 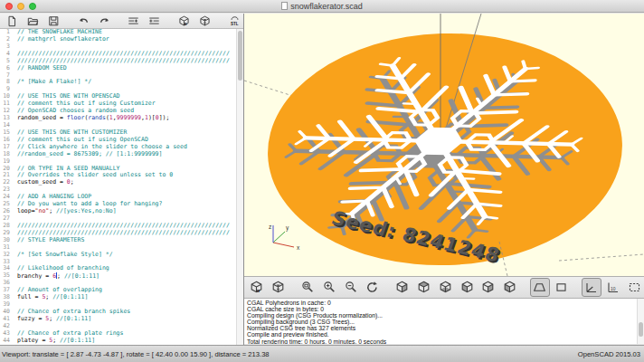 What do you see at coordinates (121, 255) in the screenshot?
I see `code-line: 32/* [Set Snowflake Style] */` at bounding box center [121, 255].